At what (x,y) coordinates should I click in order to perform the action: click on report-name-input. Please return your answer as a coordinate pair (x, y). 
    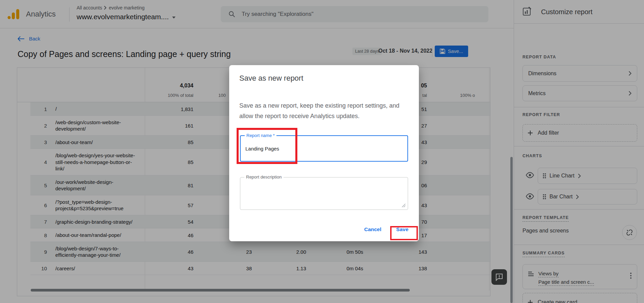
    Looking at the image, I should click on (323, 148).